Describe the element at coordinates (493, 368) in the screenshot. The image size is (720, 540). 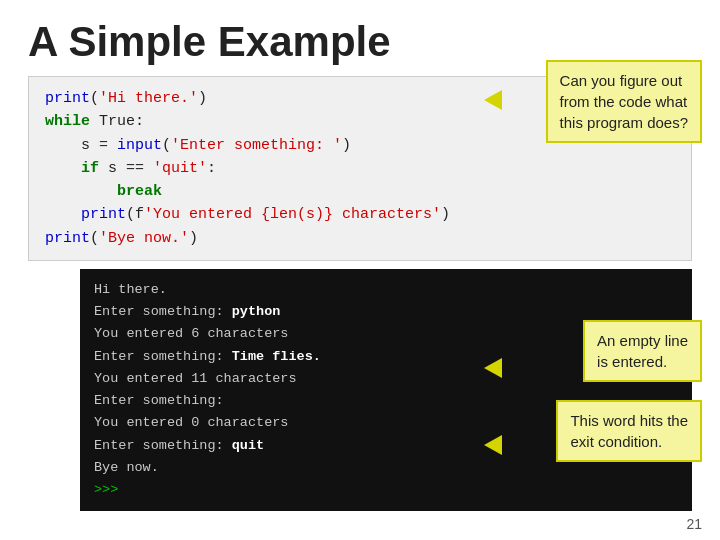
I see `callout-mid-arrow` at that location.